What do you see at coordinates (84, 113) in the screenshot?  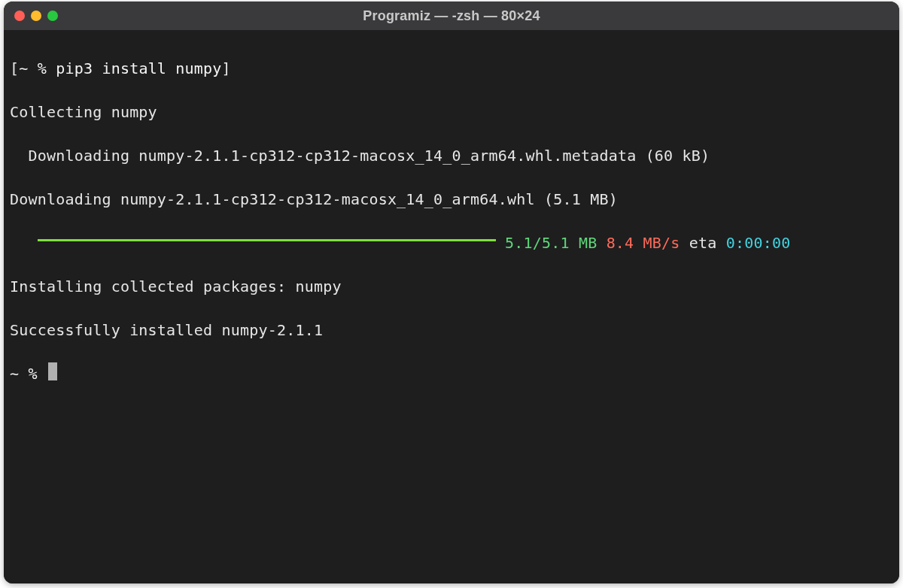 I see `output-line: Collecting numpy` at bounding box center [84, 113].